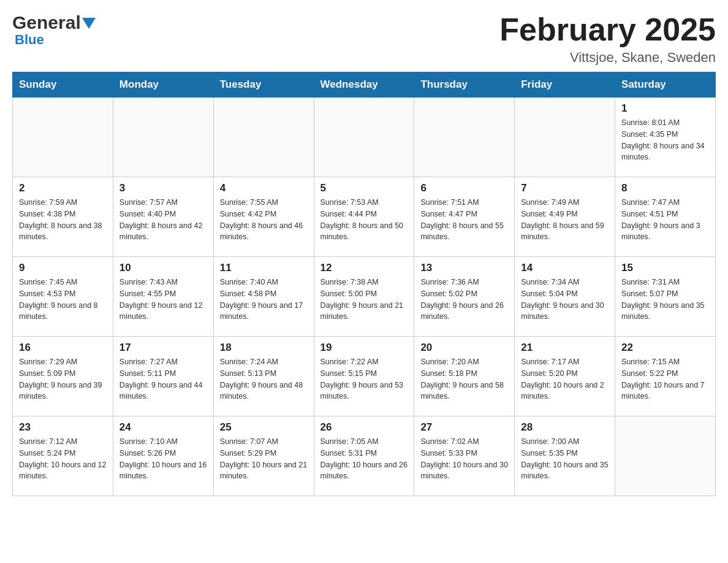  I want to click on calendar-cell: 18Sunrise: 7:24 AMSunset: 5:13 PMDayligh…, so click(264, 377).